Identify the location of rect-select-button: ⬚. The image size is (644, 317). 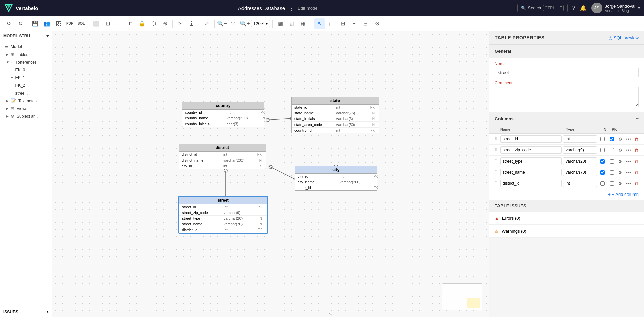
(331, 24).